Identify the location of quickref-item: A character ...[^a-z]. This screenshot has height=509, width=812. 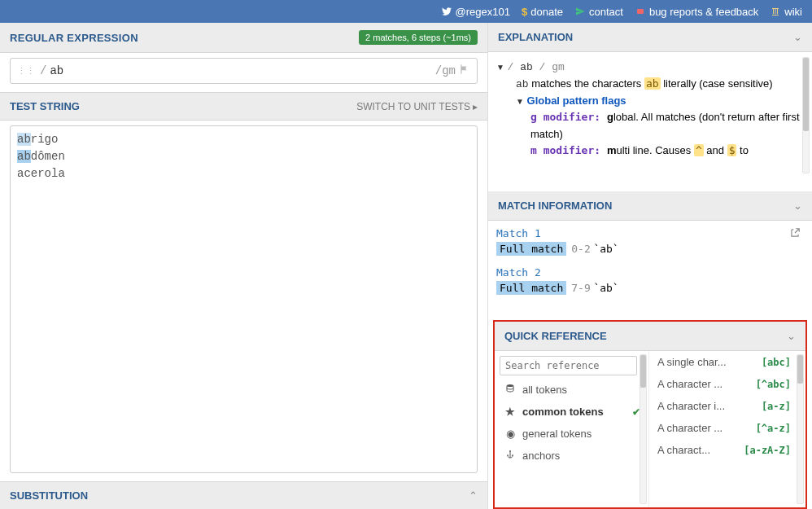
(727, 428).